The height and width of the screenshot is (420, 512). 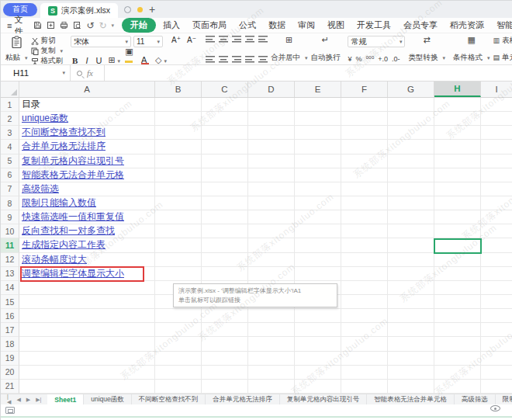 I want to click on cell-F8, so click(x=365, y=203).